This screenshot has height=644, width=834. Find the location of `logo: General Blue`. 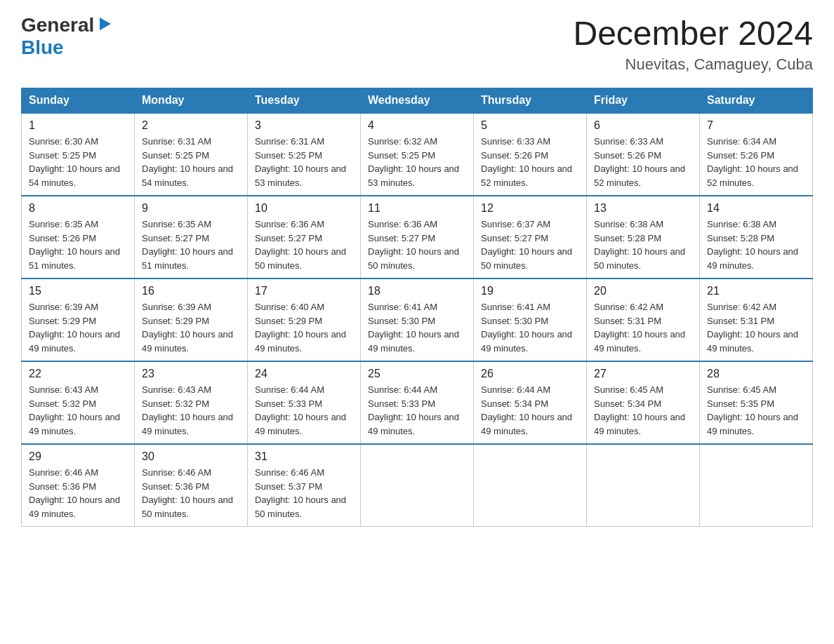

logo: General Blue is located at coordinates (67, 36).